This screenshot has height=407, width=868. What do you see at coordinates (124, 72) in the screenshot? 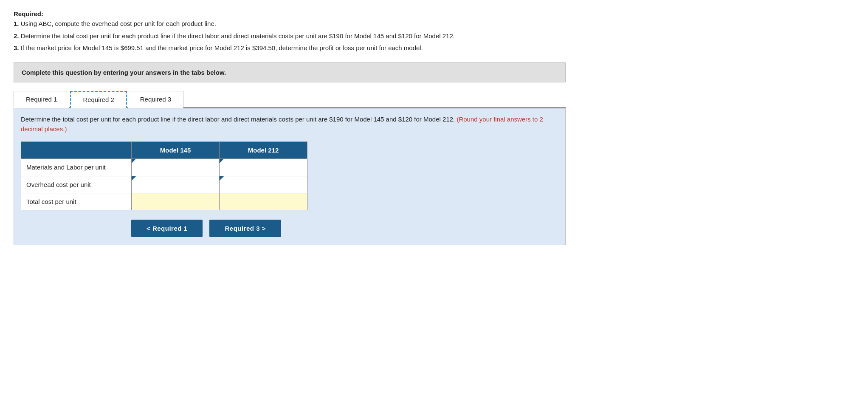
I see `complete-box-text: Complete this question by entering your …` at bounding box center [124, 72].